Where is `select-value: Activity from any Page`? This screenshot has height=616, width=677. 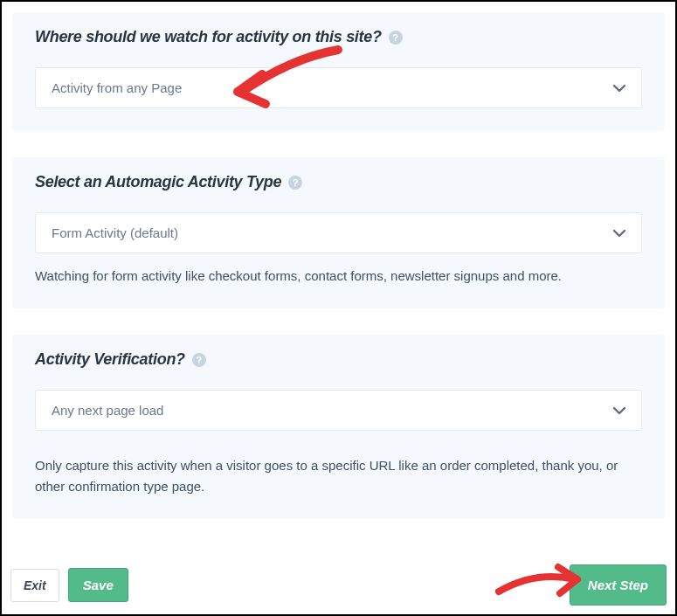 select-value: Activity from any Page is located at coordinates (117, 87).